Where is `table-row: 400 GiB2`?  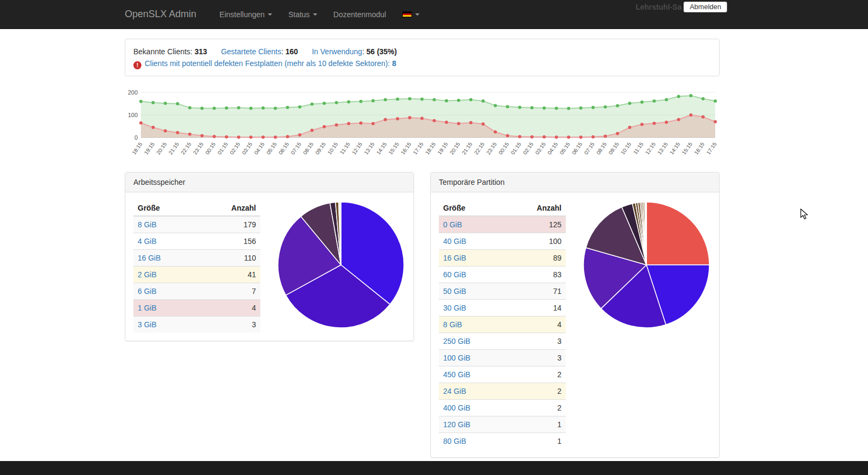
table-row: 400 GiB2 is located at coordinates (502, 408).